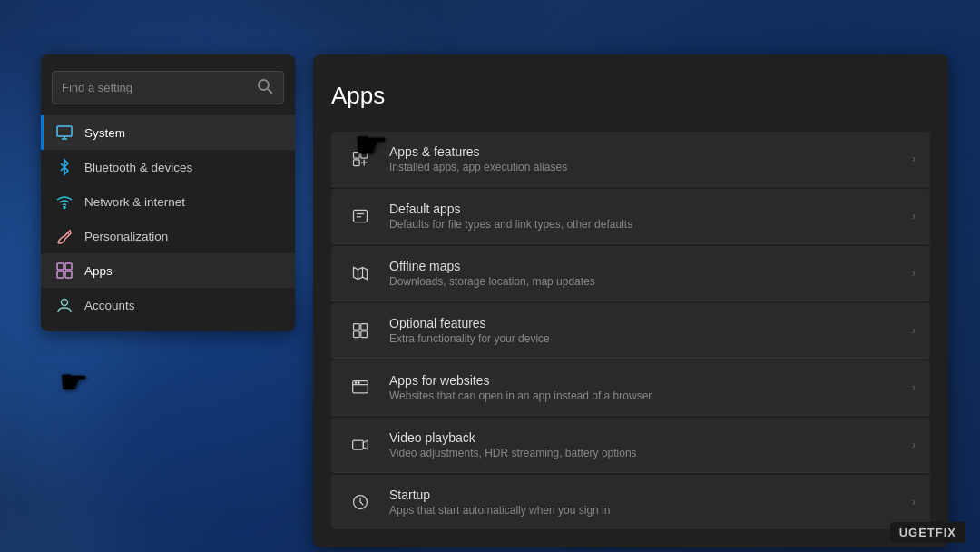 The image size is (980, 552). I want to click on settings-item-default-apps: Default apps Defaults for file types and…, so click(631, 216).